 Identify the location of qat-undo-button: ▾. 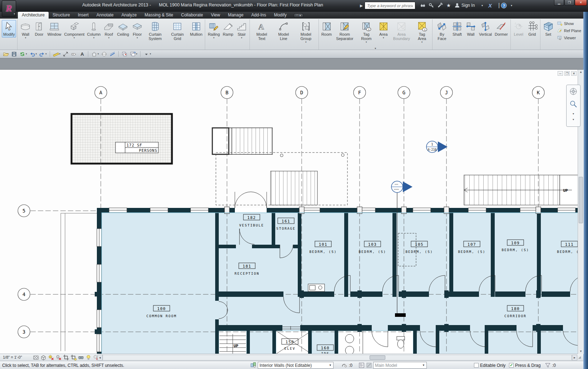
(33, 54).